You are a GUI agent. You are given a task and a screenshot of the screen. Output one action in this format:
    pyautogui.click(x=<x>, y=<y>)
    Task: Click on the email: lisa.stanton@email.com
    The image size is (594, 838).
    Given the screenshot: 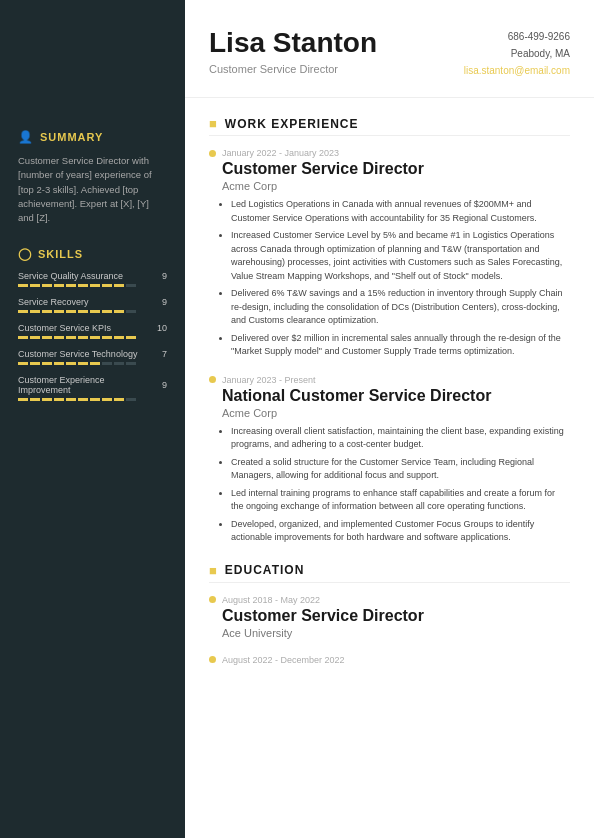 What is the action you would take?
    pyautogui.click(x=517, y=70)
    